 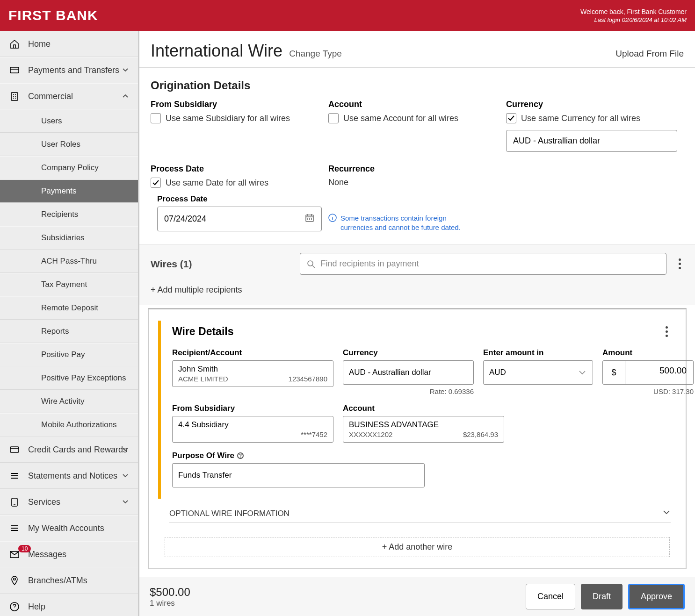 I want to click on wire-more-menu, so click(x=667, y=332).